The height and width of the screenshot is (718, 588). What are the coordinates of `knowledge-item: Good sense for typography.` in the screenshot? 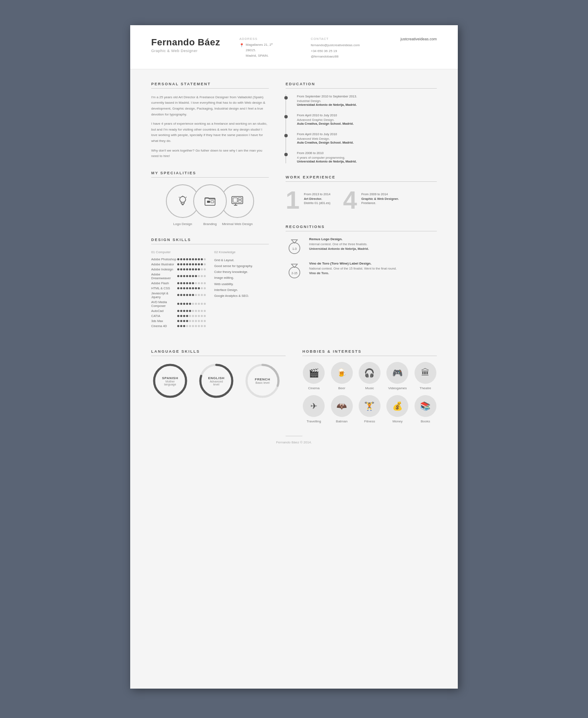 It's located at (242, 266).